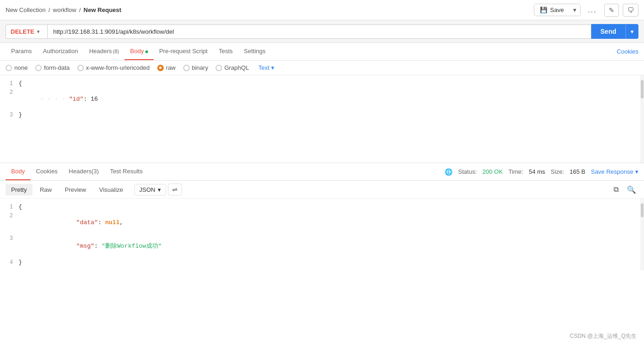 The width and height of the screenshot is (644, 342). Describe the element at coordinates (266, 67) in the screenshot. I see `text-dropdown: Text ▾` at that location.